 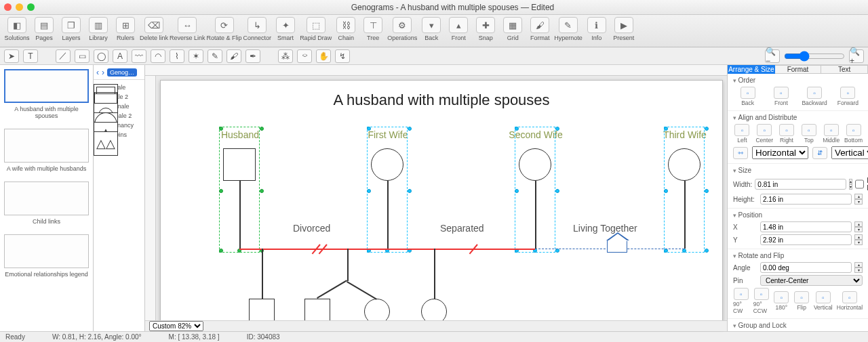 I want to click on pos-x-stepper: ▴▾, so click(x=859, y=227).